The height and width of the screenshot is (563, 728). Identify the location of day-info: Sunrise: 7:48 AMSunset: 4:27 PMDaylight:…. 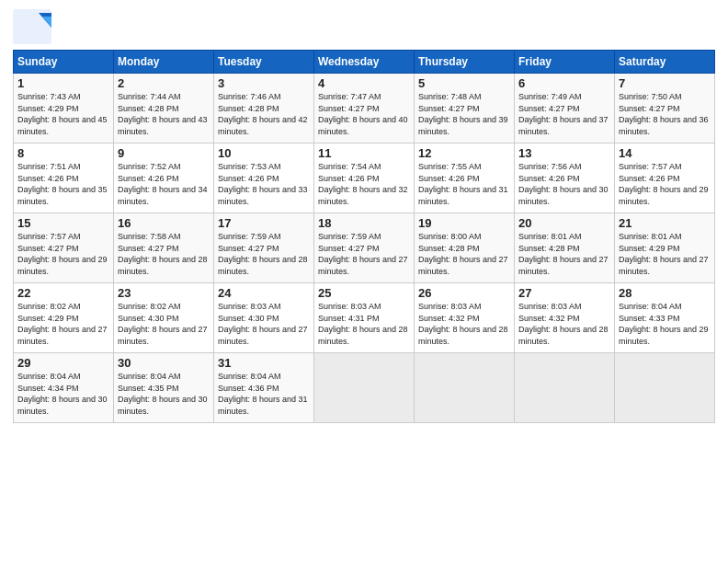
(464, 114).